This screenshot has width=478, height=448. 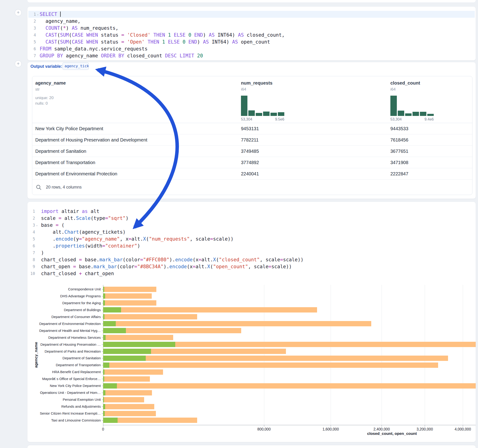 I want to click on y-axis-label: Department of Health and Mental Hyg…, so click(x=64, y=331).